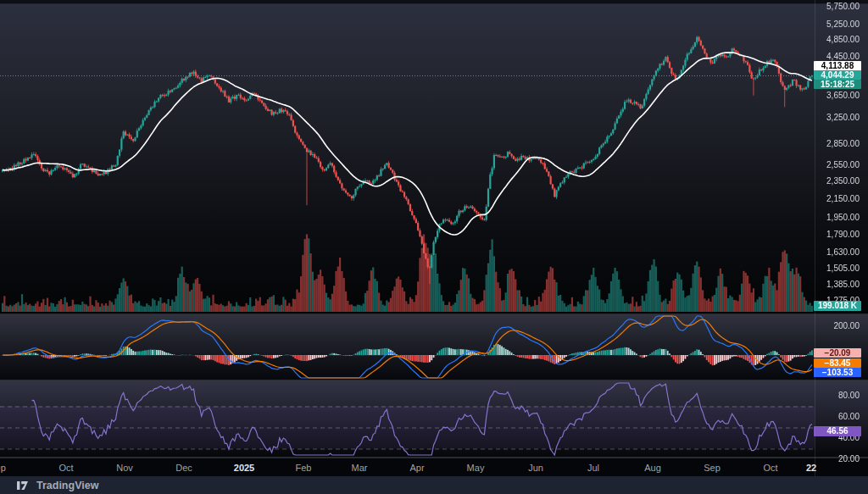  What do you see at coordinates (837, 306) in the screenshot?
I see `volume-value-label: 199.018 K` at bounding box center [837, 306].